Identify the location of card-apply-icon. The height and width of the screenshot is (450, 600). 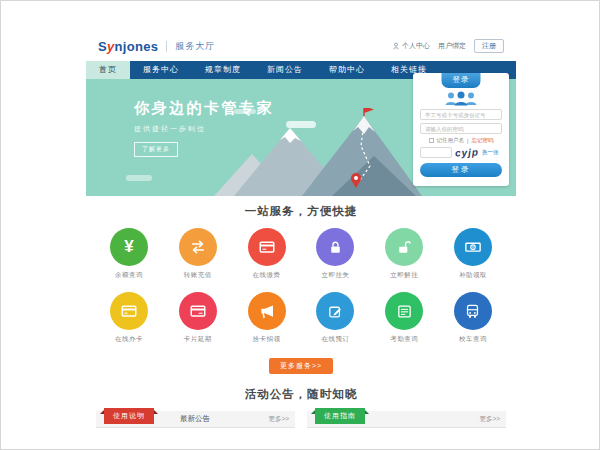
(129, 311).